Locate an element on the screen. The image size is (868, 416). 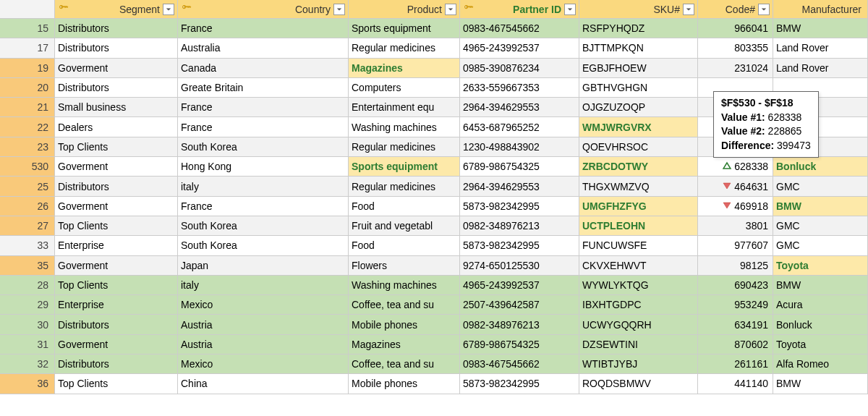
row-number: 33 is located at coordinates (27, 246).